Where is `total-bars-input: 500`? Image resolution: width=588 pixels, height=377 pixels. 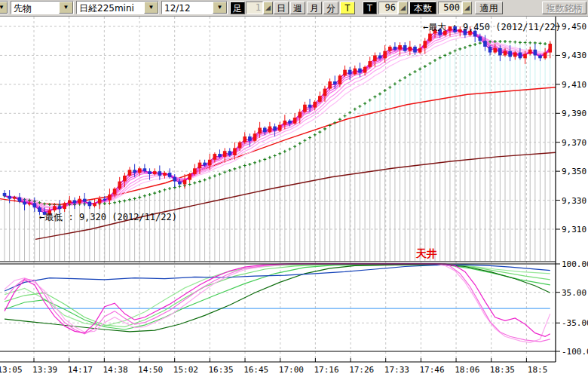 total-bars-input: 500 is located at coordinates (450, 8).